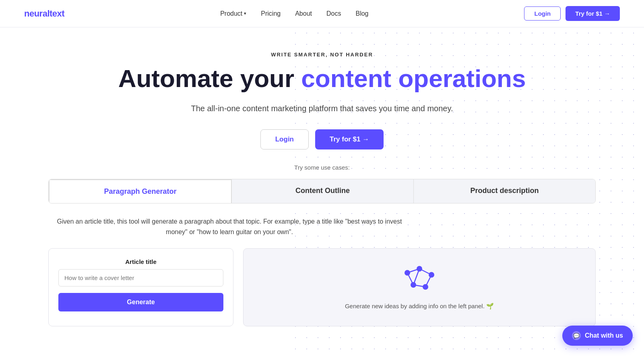 The width and height of the screenshot is (644, 357). Describe the element at coordinates (229, 226) in the screenshot. I see `demo-description: Given an article title, this tool will g…` at that location.